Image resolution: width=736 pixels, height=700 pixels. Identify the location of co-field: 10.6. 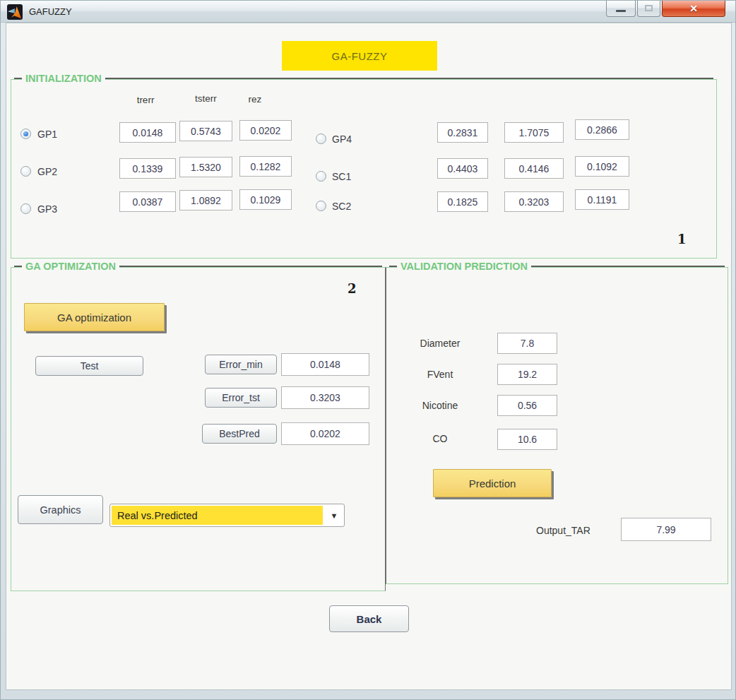
(527, 439).